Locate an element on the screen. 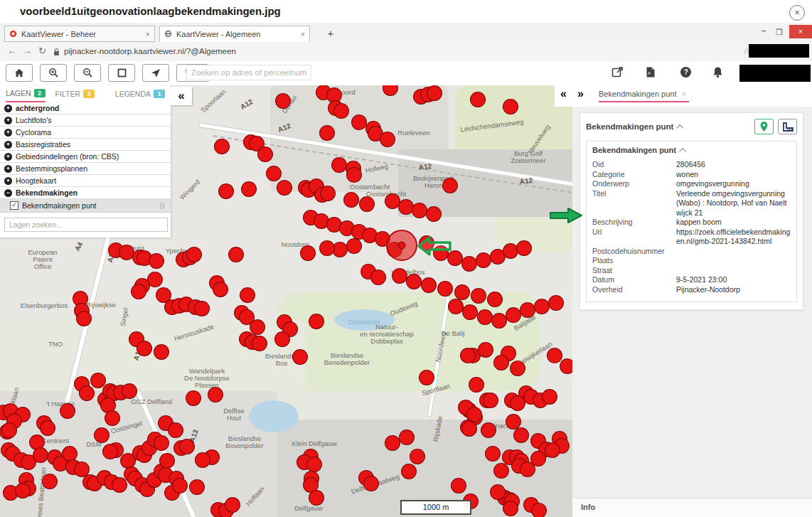 Image resolution: width=812 pixels, height=517 pixels. feature-card-header: Bekendmakingen punt is located at coordinates (691, 127).